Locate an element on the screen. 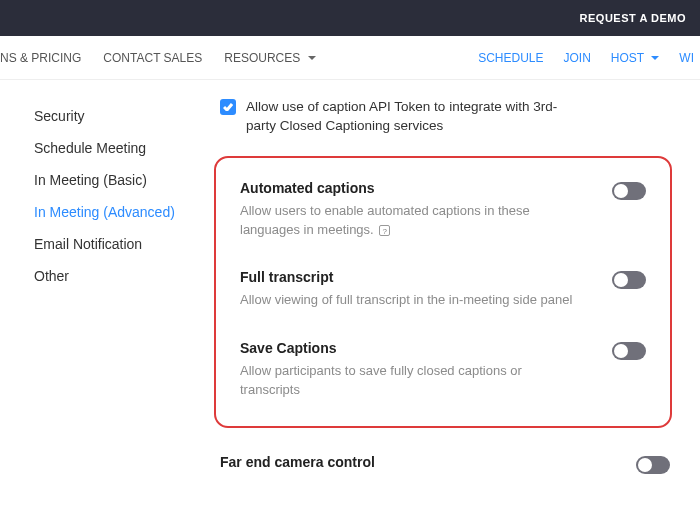 The width and height of the screenshot is (700, 509). sidebar-item-schedule-meeting: Schedule Meeting is located at coordinates (122, 148).